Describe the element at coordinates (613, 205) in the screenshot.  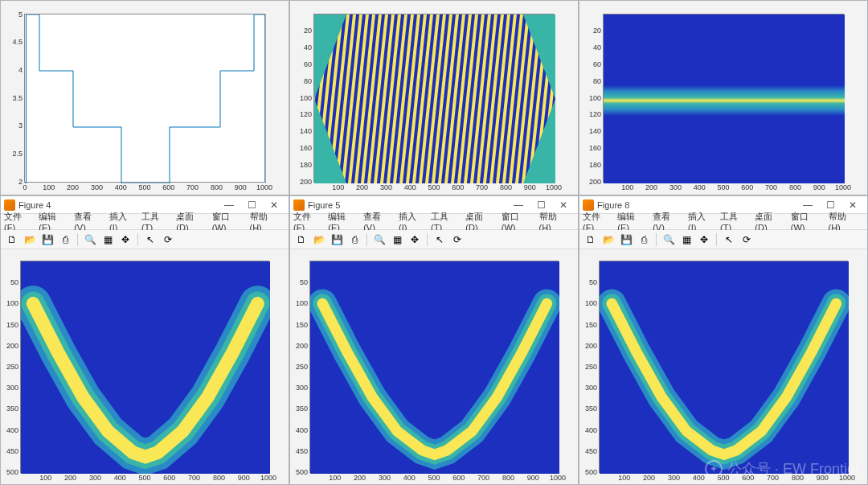
I see `window-title: Figure 8` at that location.